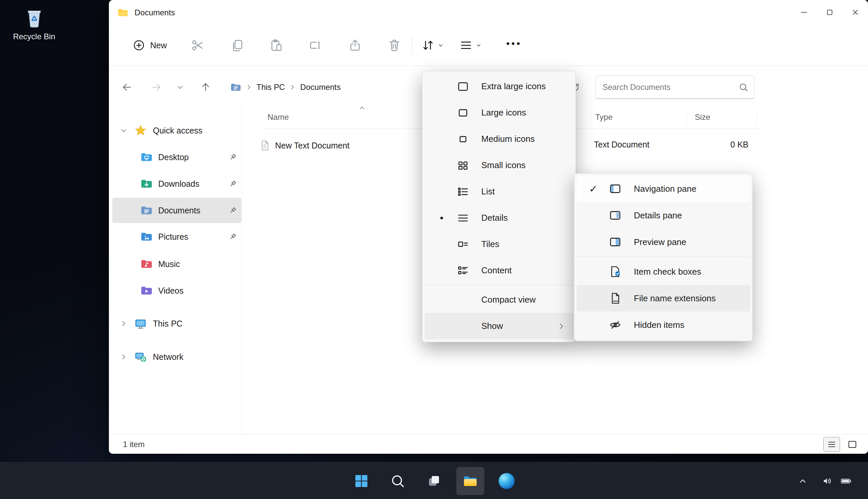 This screenshot has height=499, width=868. What do you see at coordinates (355, 45) in the screenshot?
I see `share-button` at bounding box center [355, 45].